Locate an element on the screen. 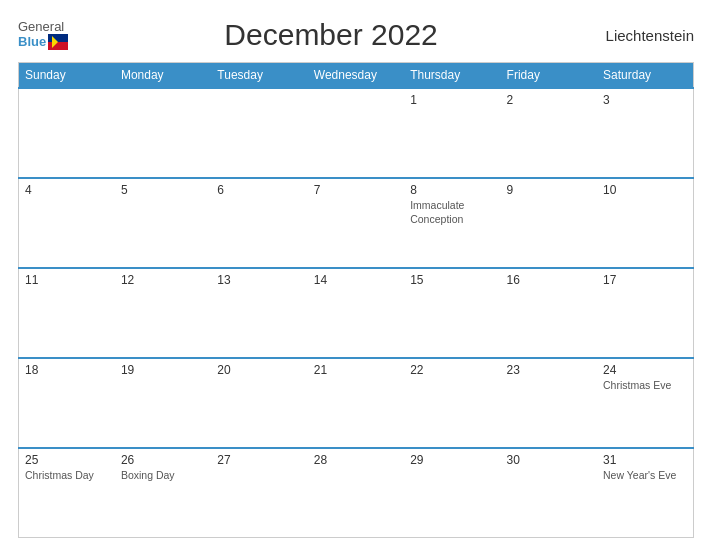 This screenshot has width=712, height=550. calendar-cell: 4 is located at coordinates (67, 223).